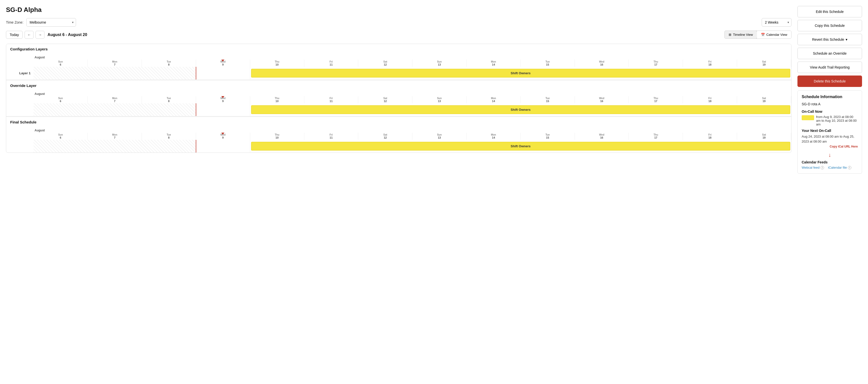 Image resolution: width=868 pixels, height=384 pixels. What do you see at coordinates (822, 168) in the screenshot?
I see `webcal-info-icon: i` at bounding box center [822, 168].